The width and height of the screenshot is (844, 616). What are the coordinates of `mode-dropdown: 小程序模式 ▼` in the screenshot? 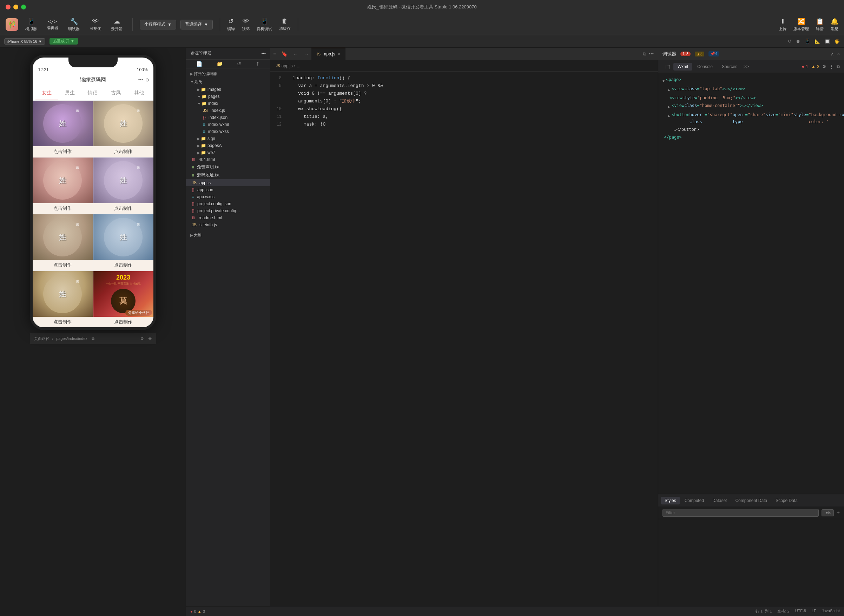 It's located at (158, 25).